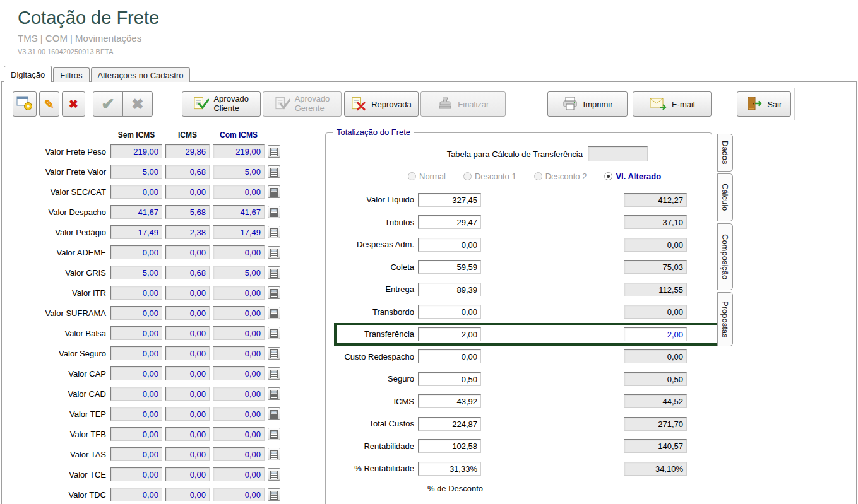 This screenshot has height=504, width=858. Describe the element at coordinates (655, 267) in the screenshot. I see `value-col2-field: 75,03` at that location.